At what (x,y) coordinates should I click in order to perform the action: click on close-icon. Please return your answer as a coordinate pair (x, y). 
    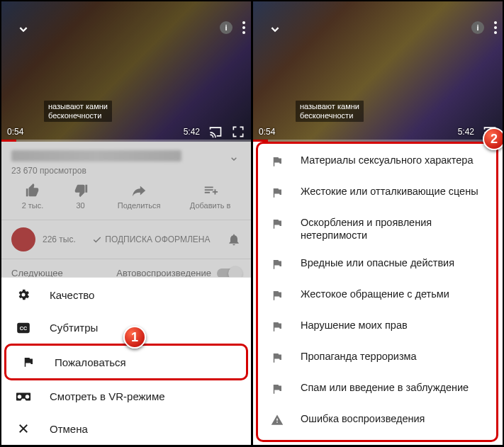
    Looking at the image, I should click on (23, 429).